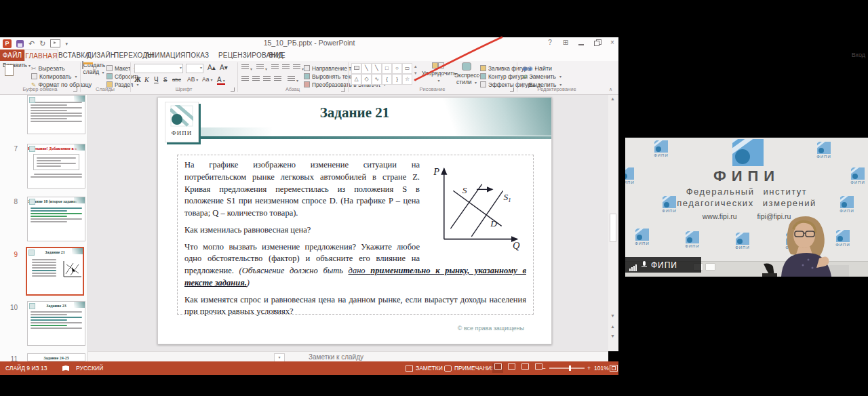 Image resolution: width=868 pixels, height=396 pixels. Describe the element at coordinates (256, 80) in the screenshot. I see `align-center-button` at that location.